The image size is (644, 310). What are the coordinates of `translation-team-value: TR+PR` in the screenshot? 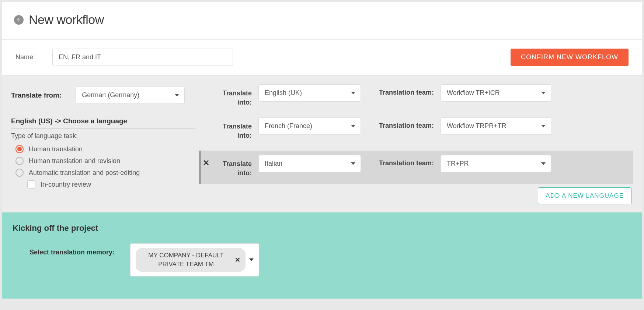 It's located at (458, 163).